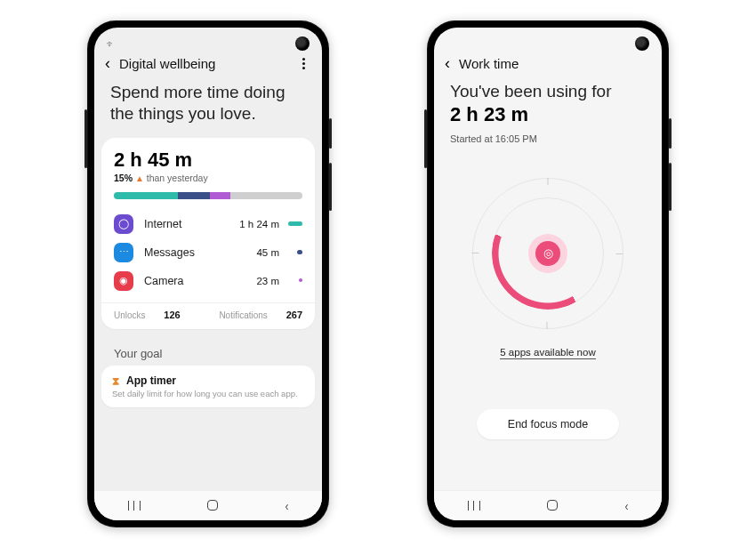 This screenshot has height=547, width=756. What do you see at coordinates (124, 253) in the screenshot?
I see `app-icon: ⋯` at bounding box center [124, 253].